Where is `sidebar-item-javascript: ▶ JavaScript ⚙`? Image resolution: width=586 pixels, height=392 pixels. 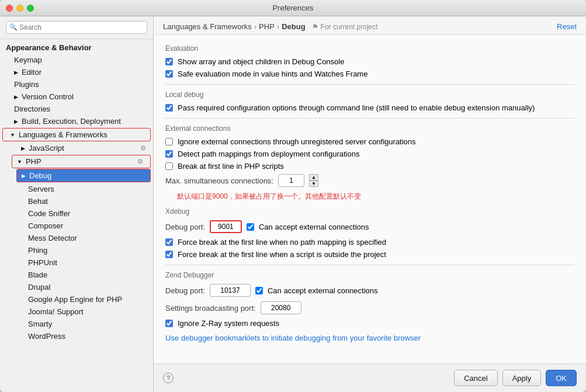
sidebar-item-javascript: ▶ JavaScript ⚙ is located at coordinates (77, 148).